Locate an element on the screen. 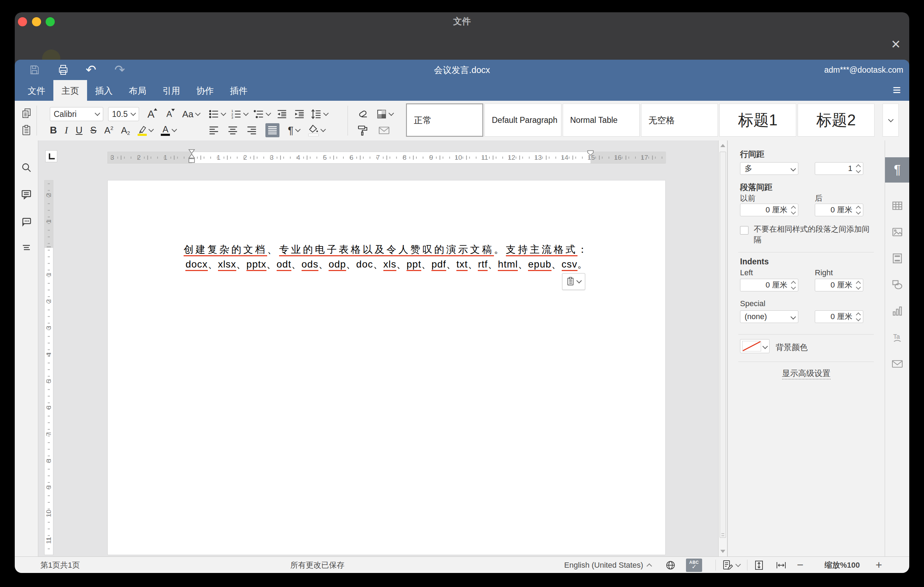 This screenshot has height=587, width=924. tab-item: 布局 is located at coordinates (138, 91).